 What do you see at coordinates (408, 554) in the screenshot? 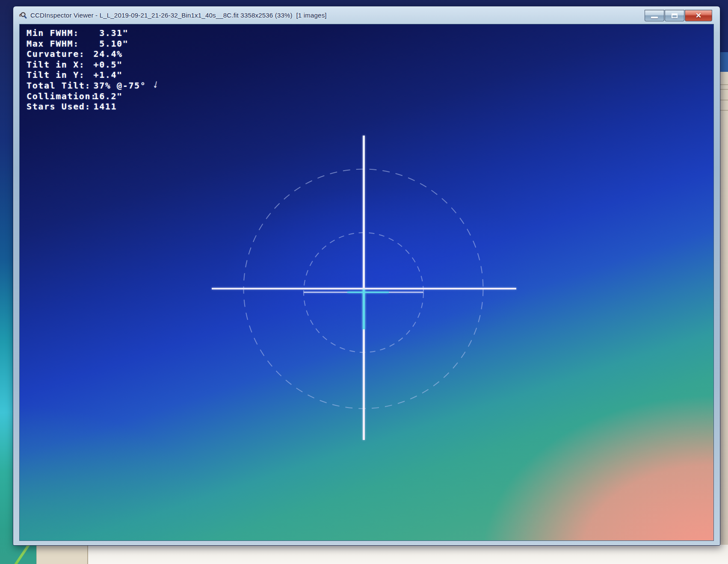
I see `background-window-bottom` at bounding box center [408, 554].